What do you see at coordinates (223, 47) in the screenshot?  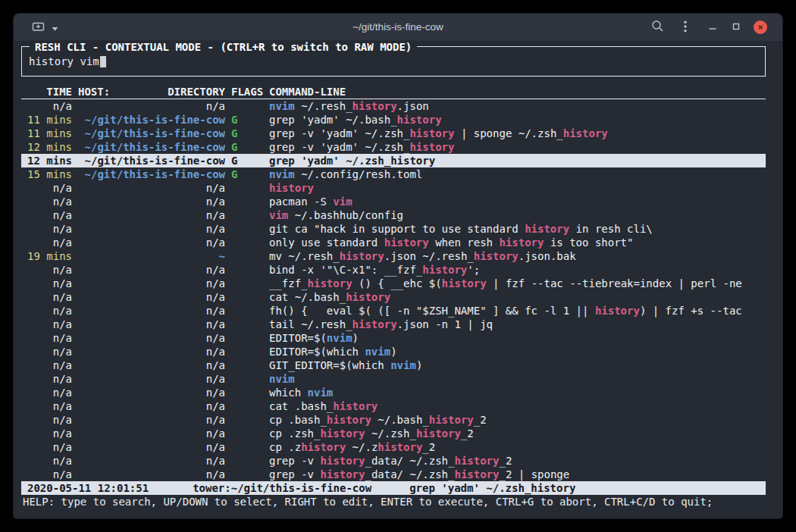 I see `resh-mode-title: RESH CLI - CONTEXTUAL MODE - (CTRL+R to …` at bounding box center [223, 47].